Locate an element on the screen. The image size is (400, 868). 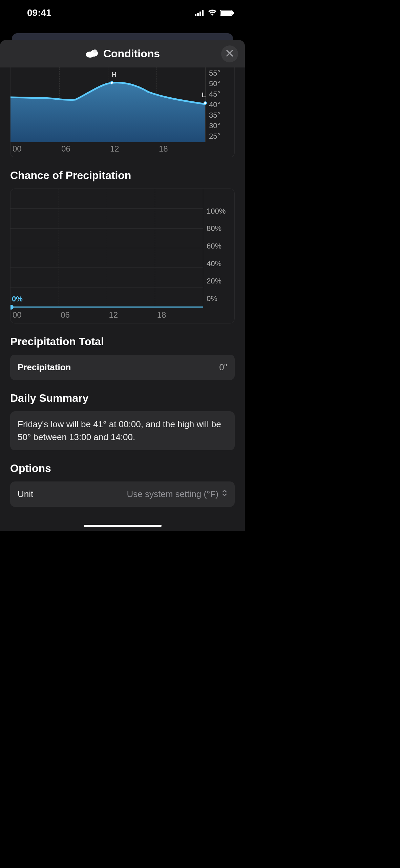
unit-label: Unit is located at coordinates (25, 494).